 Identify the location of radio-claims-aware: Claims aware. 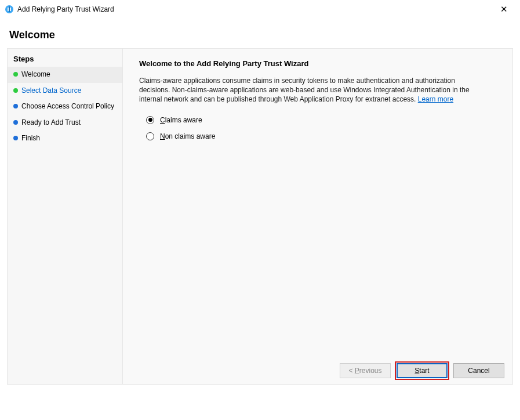
(321, 120).